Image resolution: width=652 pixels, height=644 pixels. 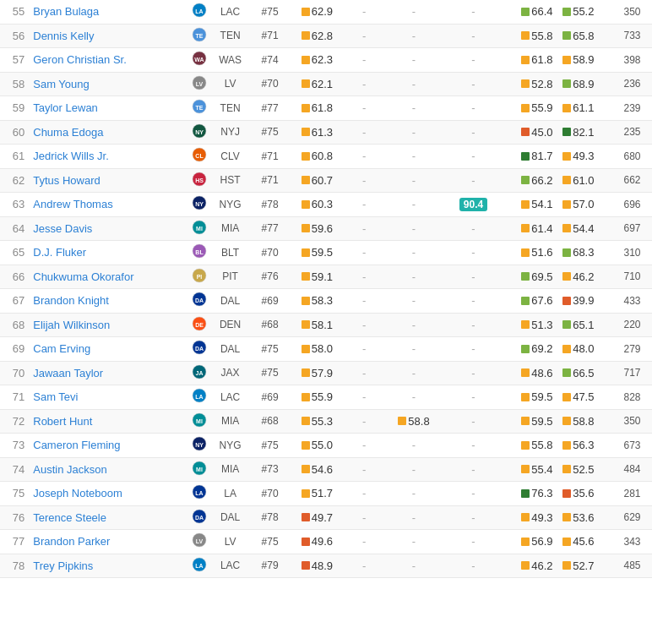 I want to click on player-name: Sam Young, so click(x=109, y=85).